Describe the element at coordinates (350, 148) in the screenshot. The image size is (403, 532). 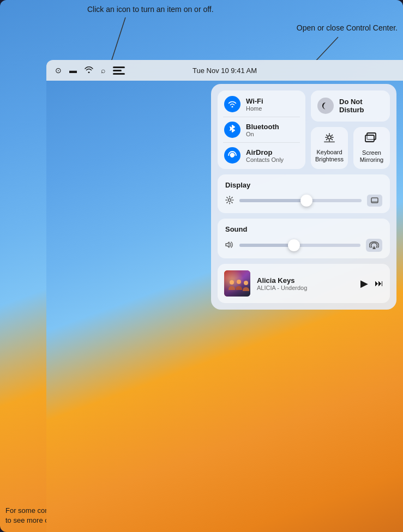
I see `bottom-small-tiles: Keyboard Brightness Screen Mir` at that location.